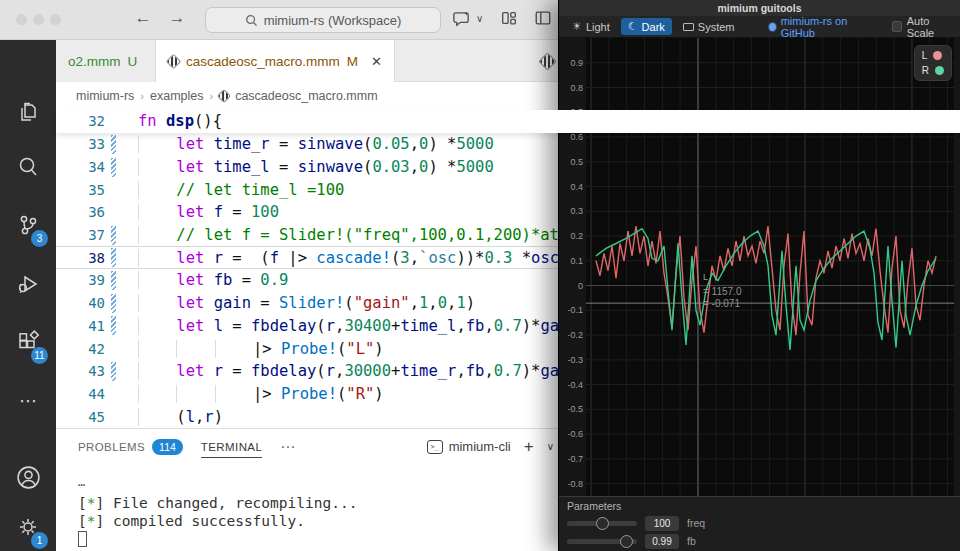  Describe the element at coordinates (933, 56) in the screenshot. I see `legend-item-L: L` at that location.